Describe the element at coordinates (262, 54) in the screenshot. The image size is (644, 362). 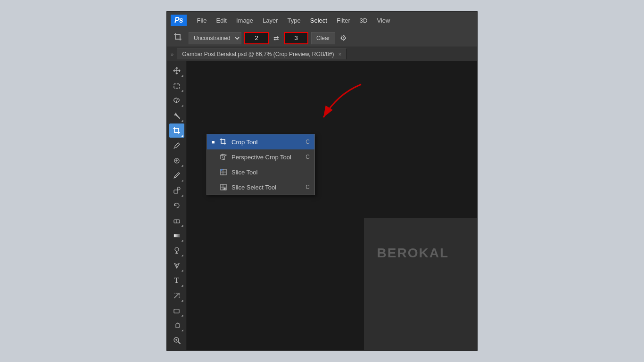
I see `document-tab: Gambar Post Berakal.psd @ 66,7% (Crop Pr…` at that location.